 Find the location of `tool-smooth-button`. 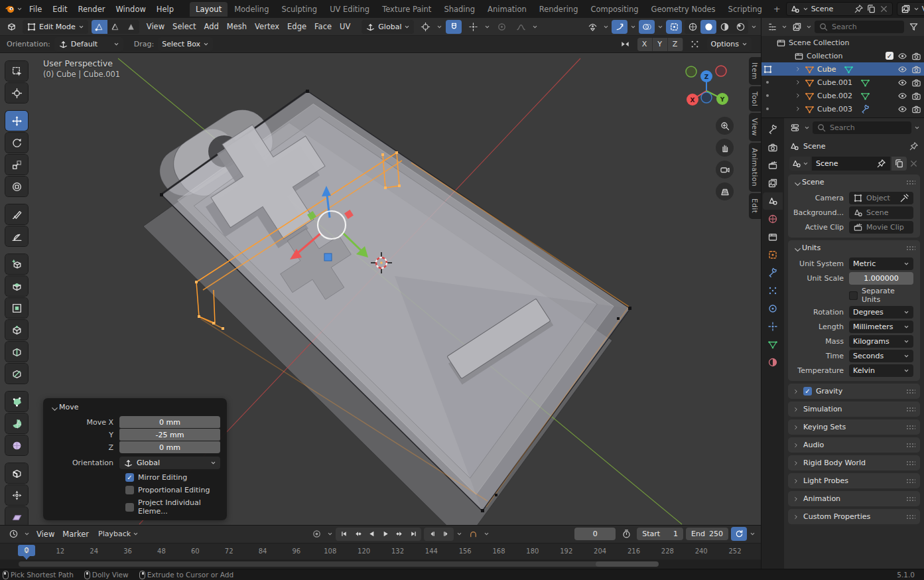

tool-smooth-button is located at coordinates (17, 445).